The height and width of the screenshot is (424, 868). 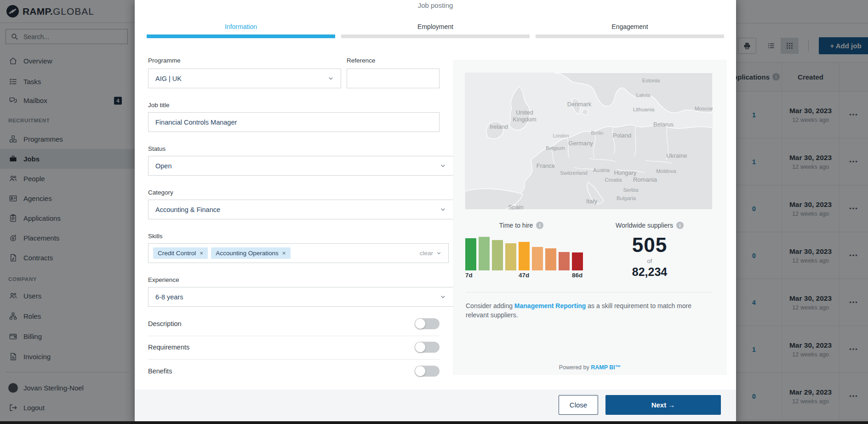 What do you see at coordinates (161, 192) in the screenshot?
I see `category-label: Category` at bounding box center [161, 192].